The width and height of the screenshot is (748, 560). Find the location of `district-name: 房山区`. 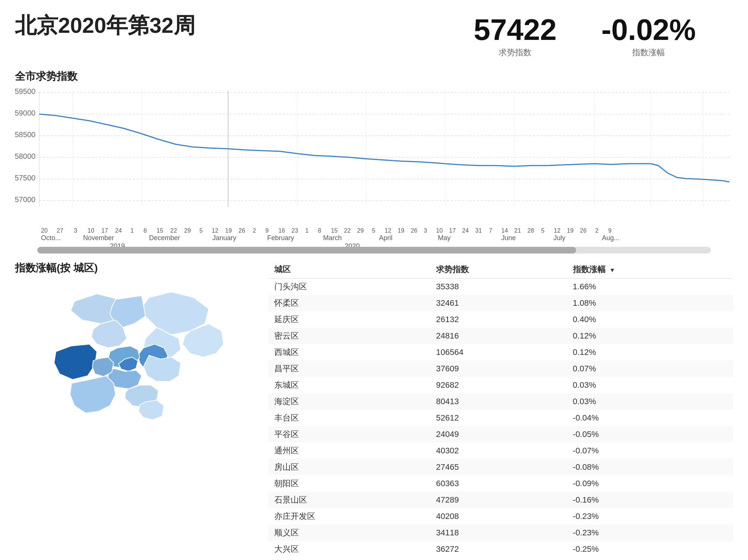

district-name: 房山区 is located at coordinates (349, 467).